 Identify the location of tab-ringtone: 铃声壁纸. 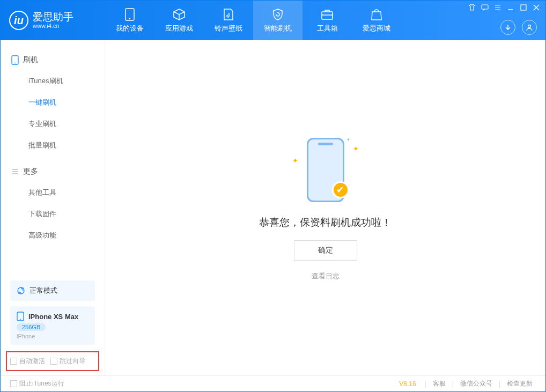
(228, 20).